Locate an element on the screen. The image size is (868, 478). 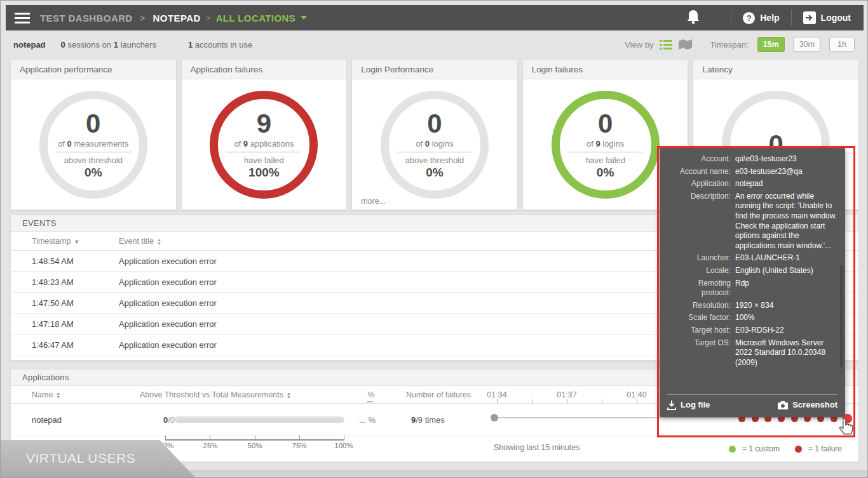
tooltip-value: 1920 × 834 is located at coordinates (787, 306).